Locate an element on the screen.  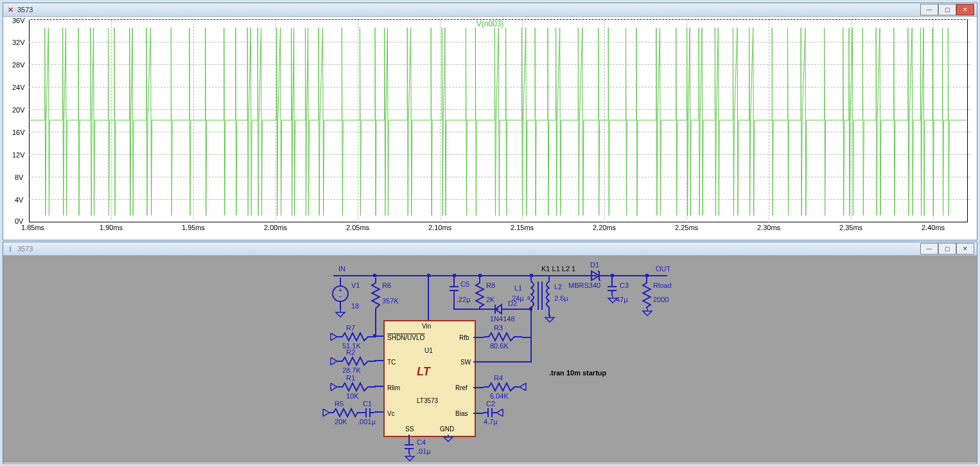
node is located at coordinates (375, 336).